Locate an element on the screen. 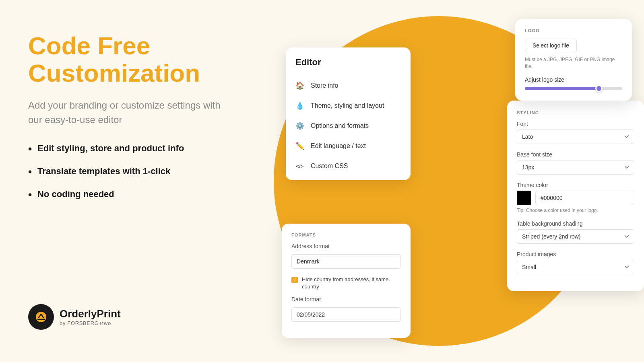 This screenshot has height=362, width=644. menu-item-css: </> Custom CSS is located at coordinates (348, 166).